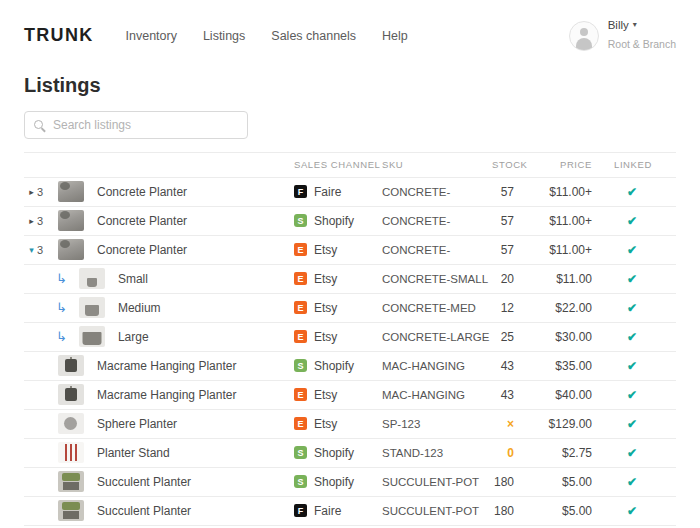 The height and width of the screenshot is (528, 700). I want to click on table-row: Planter Stand S Shopify STAND-123 0 $2.7…, so click(350, 454).